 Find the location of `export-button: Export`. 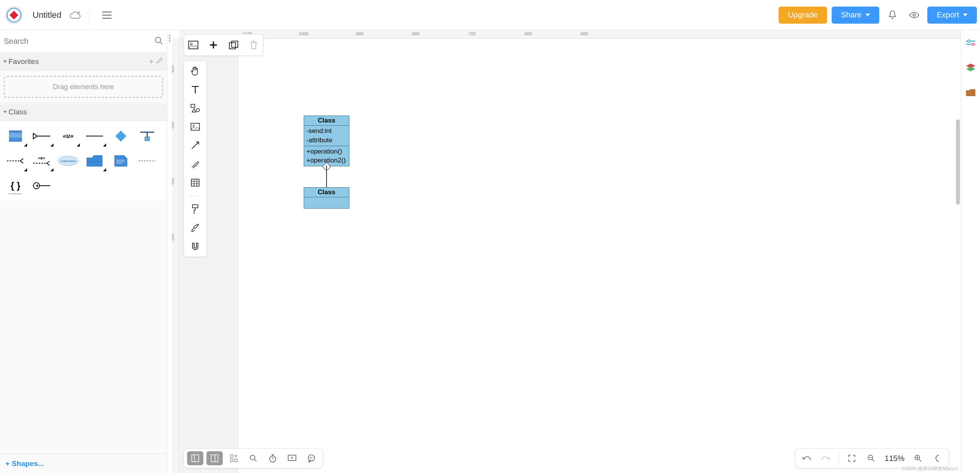

export-button: Export is located at coordinates (952, 15).